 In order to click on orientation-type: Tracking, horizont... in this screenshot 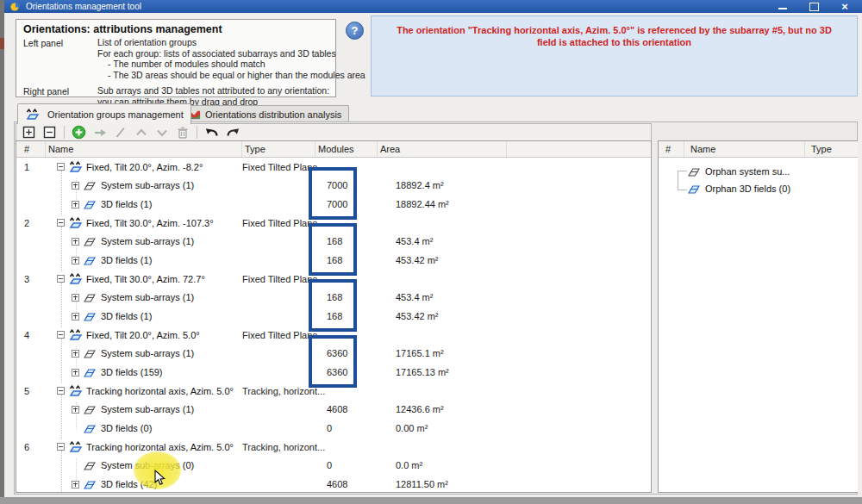, I will do `click(279, 447)`.